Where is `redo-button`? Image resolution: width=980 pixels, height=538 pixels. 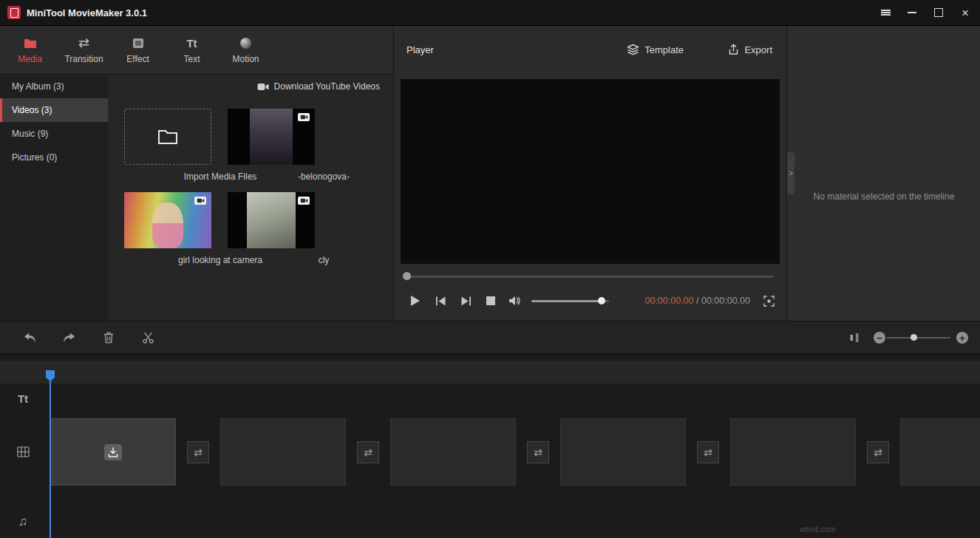 redo-button is located at coordinates (69, 338).